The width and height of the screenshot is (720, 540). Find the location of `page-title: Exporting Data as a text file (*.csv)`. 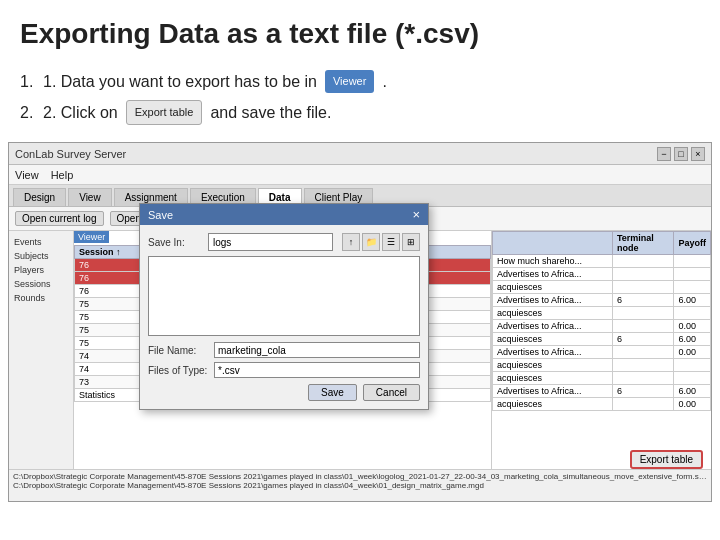

page-title: Exporting Data as a text file (*.csv) is located at coordinates (250, 34).